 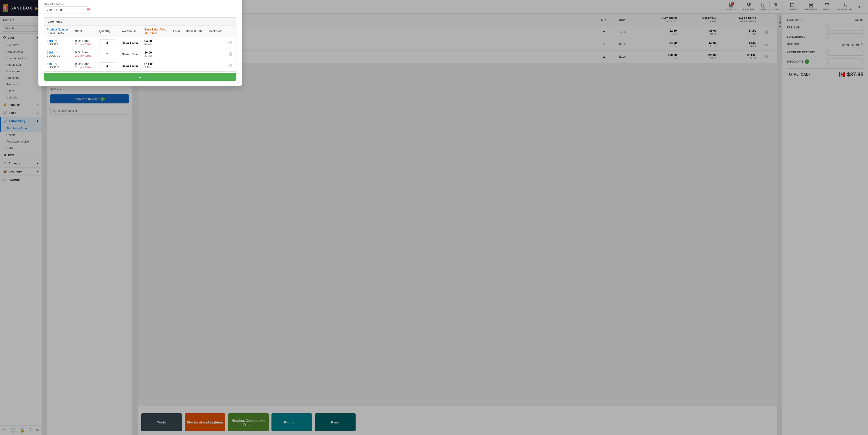 What do you see at coordinates (56, 53) in the screenshot?
I see `product-edit-icon-0002: ✎` at bounding box center [56, 53].